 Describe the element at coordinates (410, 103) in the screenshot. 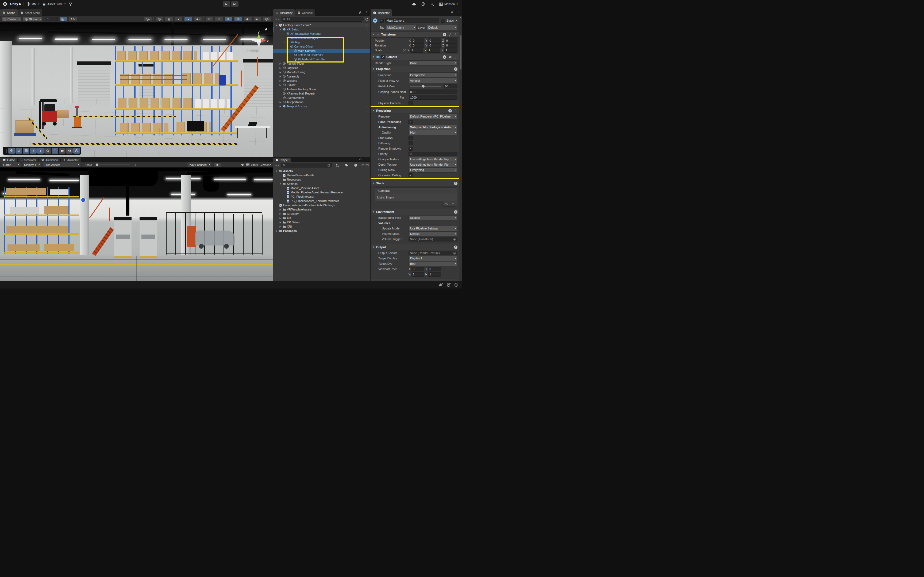

I see `physical-camera-checkbox` at that location.